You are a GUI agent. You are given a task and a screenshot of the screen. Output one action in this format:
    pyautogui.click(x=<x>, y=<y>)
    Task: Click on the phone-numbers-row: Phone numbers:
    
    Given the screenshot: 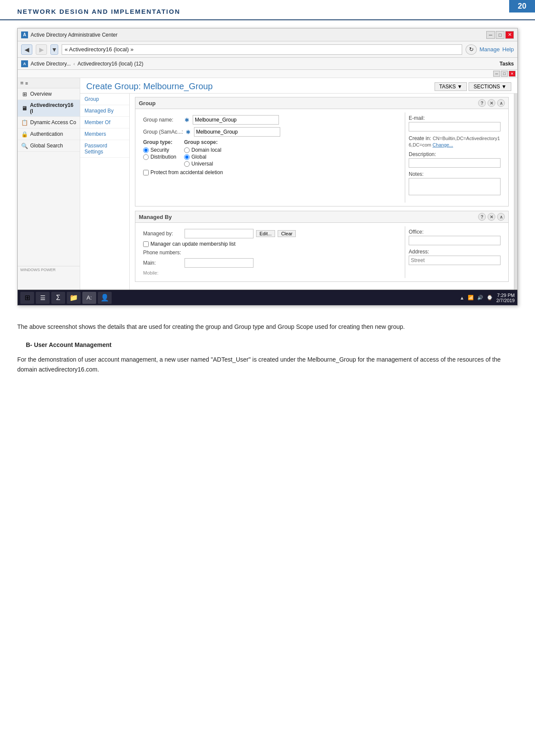 What is the action you would take?
    pyautogui.click(x=272, y=253)
    